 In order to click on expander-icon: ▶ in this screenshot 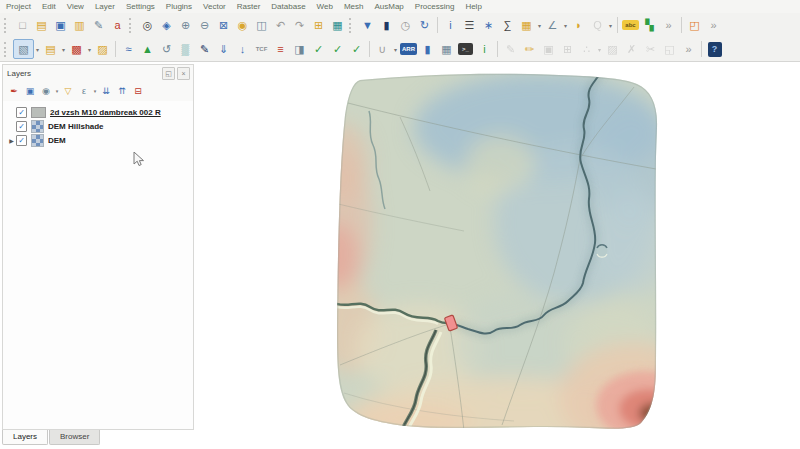, I will do `click(12, 140)`.